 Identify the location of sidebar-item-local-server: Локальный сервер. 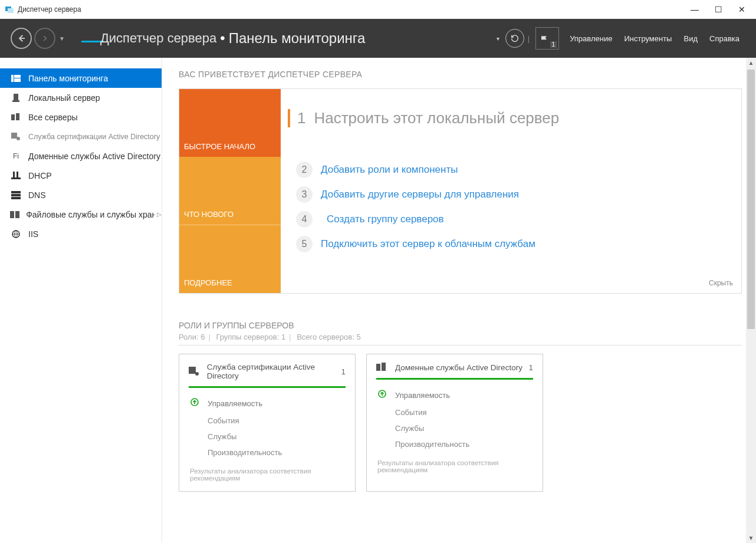
(81, 98).